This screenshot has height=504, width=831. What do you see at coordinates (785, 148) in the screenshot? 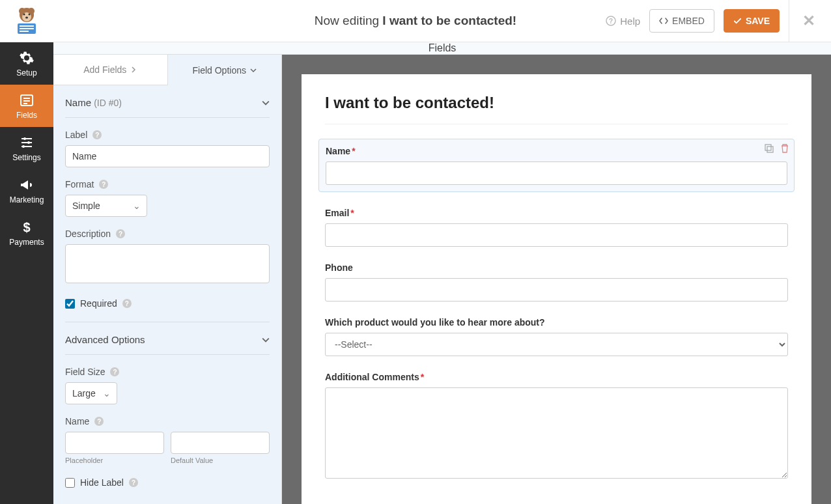
I see `trash-icon` at bounding box center [785, 148].